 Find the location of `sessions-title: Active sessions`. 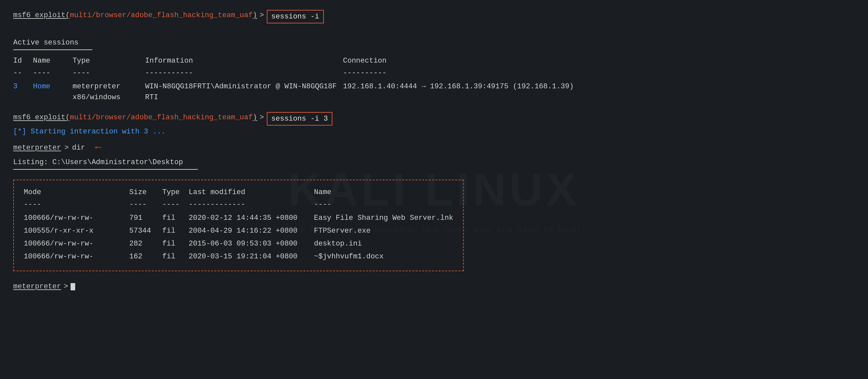

sessions-title: Active sessions is located at coordinates (434, 43).